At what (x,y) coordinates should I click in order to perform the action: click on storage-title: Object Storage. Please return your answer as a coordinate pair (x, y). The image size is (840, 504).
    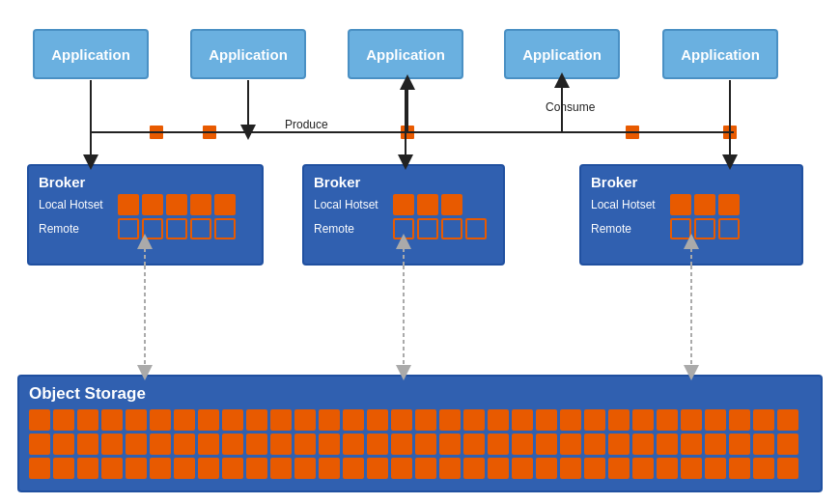
    Looking at the image, I should click on (420, 394).